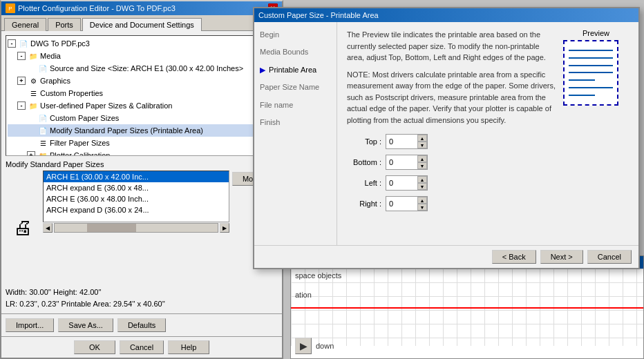 This screenshot has width=644, height=359. What do you see at coordinates (142, 81) in the screenshot?
I see `tree-item-graphics: + Graphics` at bounding box center [142, 81].